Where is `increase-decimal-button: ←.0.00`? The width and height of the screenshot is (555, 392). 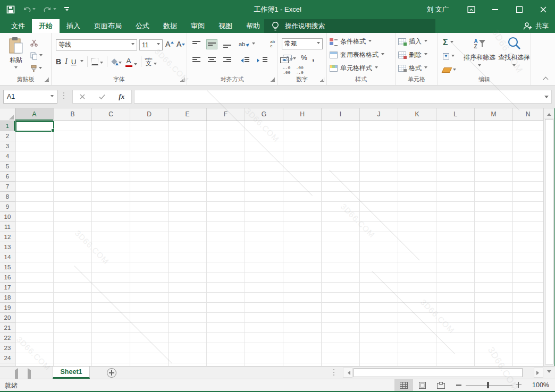
increase-decimal-button: ←.0.00 is located at coordinates (287, 71).